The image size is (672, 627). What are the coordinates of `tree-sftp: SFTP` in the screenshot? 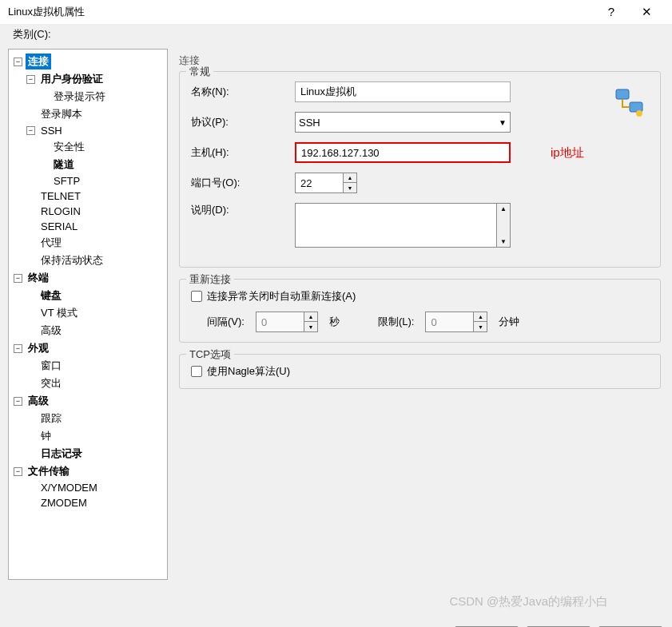 It's located at (67, 181).